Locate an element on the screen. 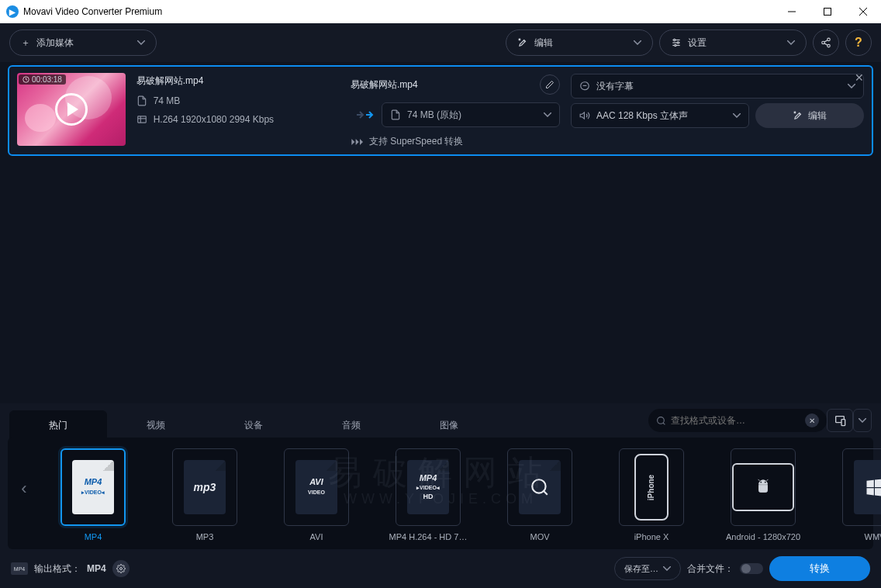  output-format-label: 输出格式： is located at coordinates (57, 569).